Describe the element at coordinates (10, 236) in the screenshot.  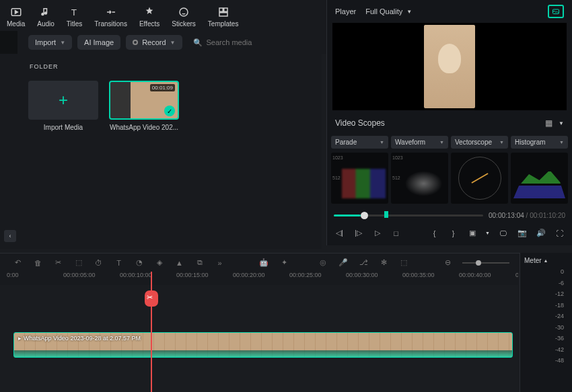
I see `collapse-panel-button: ‹` at that location.